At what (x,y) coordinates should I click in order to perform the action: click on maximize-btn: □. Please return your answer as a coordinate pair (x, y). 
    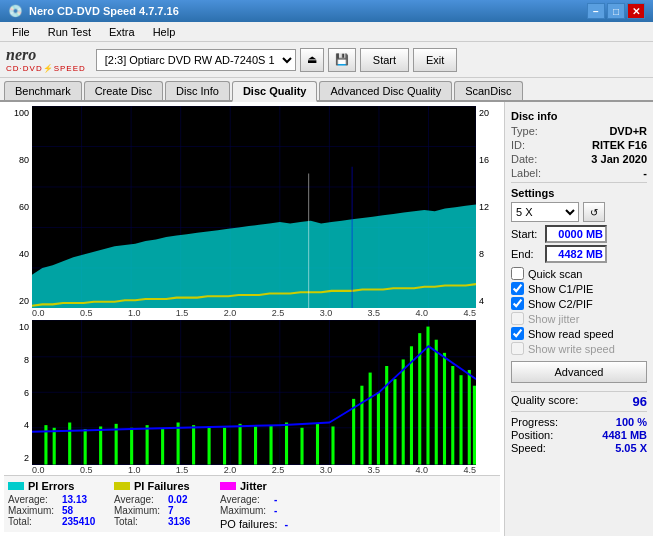
    Looking at the image, I should click on (616, 11).